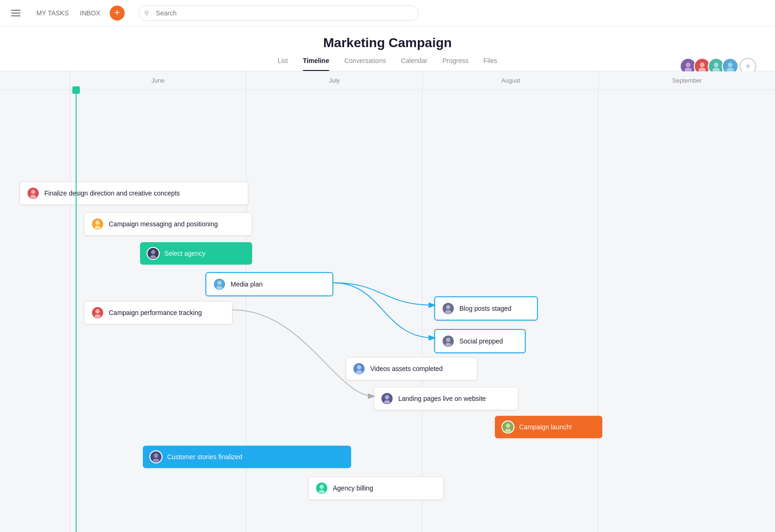  I want to click on task-video-assets: Videos assets completed, so click(411, 369).